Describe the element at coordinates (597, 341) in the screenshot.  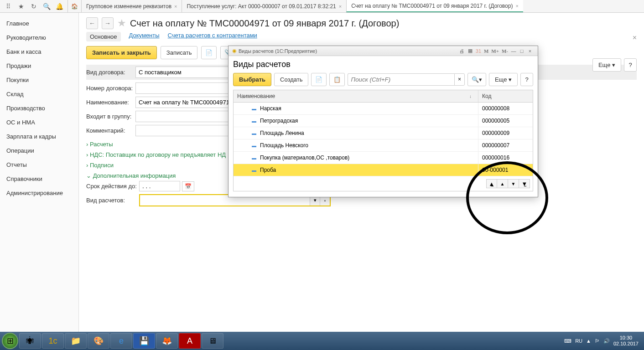
I see `tray-flag-icon: 🏳` at that location.